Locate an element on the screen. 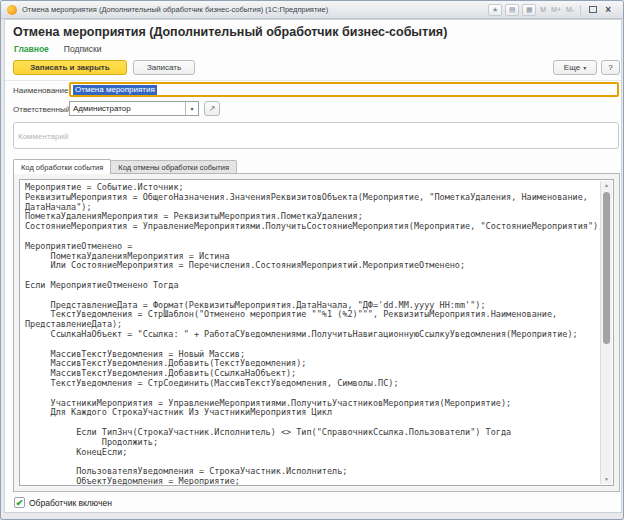  1c-logo-icon is located at coordinates (12, 10).